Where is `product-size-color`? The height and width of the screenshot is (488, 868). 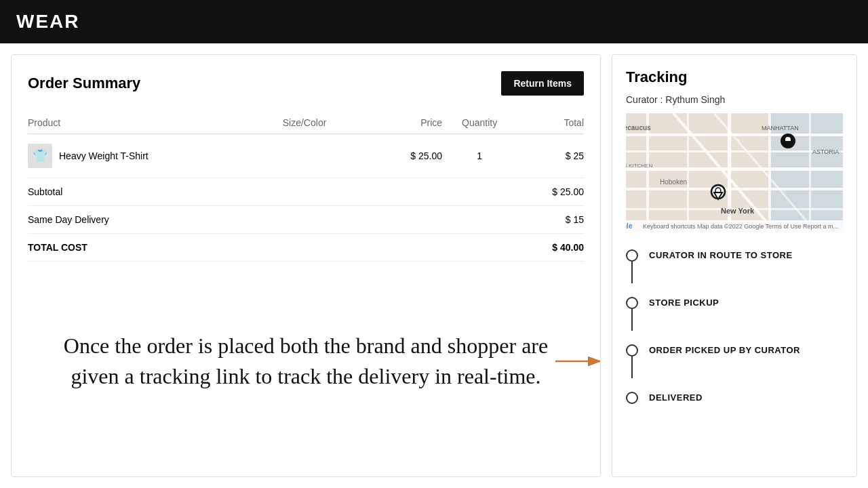 product-size-color is located at coordinates (330, 156).